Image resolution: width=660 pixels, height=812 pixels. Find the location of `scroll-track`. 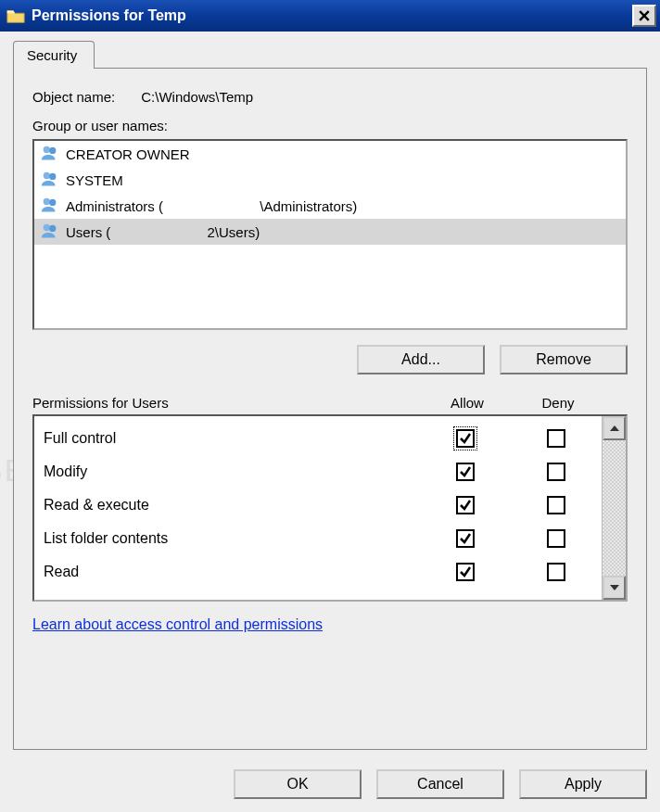

scroll-track is located at coordinates (614, 508).